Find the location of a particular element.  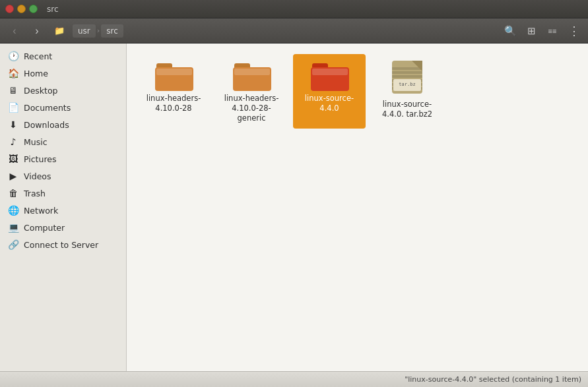

pictures-icon: 🖼 is located at coordinates (13, 159).